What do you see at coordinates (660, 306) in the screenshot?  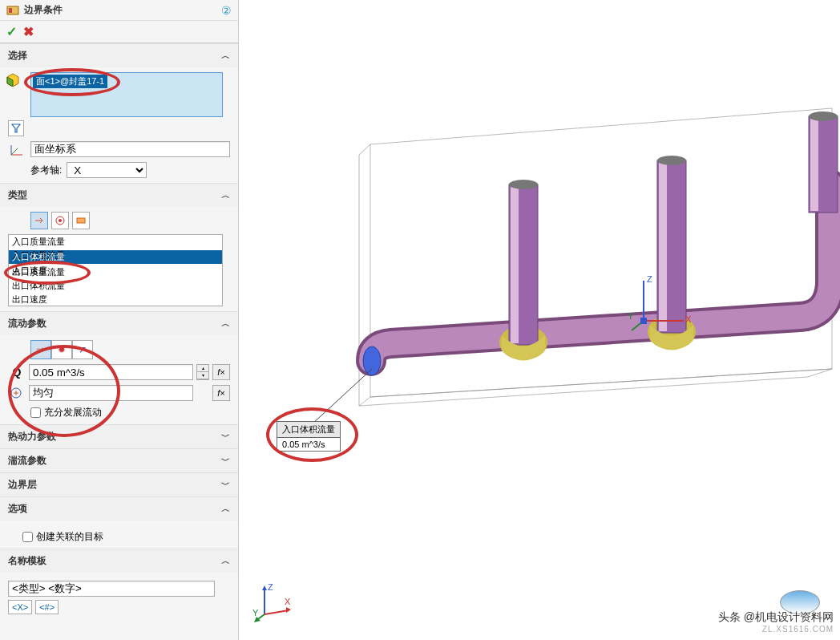 I see `origin-axis-gizmo: Z X Y` at bounding box center [660, 306].